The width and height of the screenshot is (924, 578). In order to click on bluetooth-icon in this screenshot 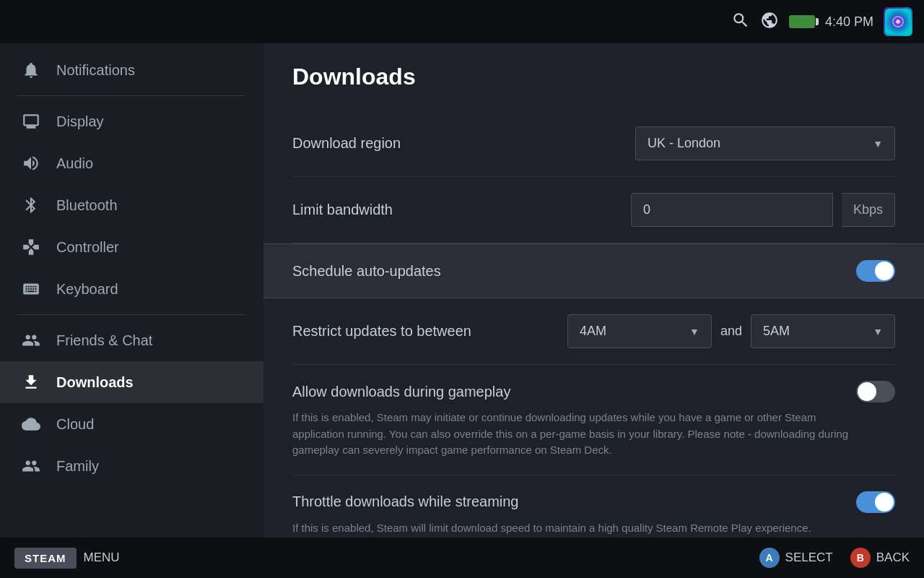, I will do `click(31, 205)`.